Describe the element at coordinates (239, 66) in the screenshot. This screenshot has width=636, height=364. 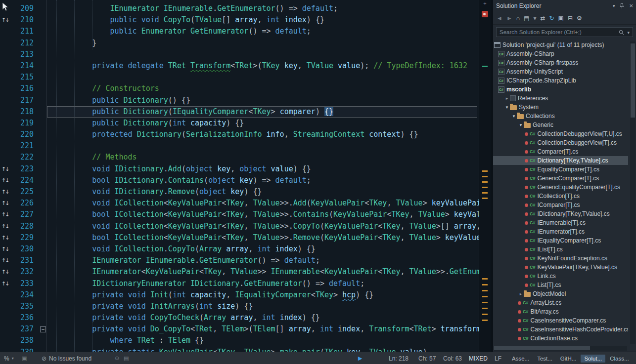
I see `code-line-214: 214 private delegate TRet Transform<TRet…` at that location.